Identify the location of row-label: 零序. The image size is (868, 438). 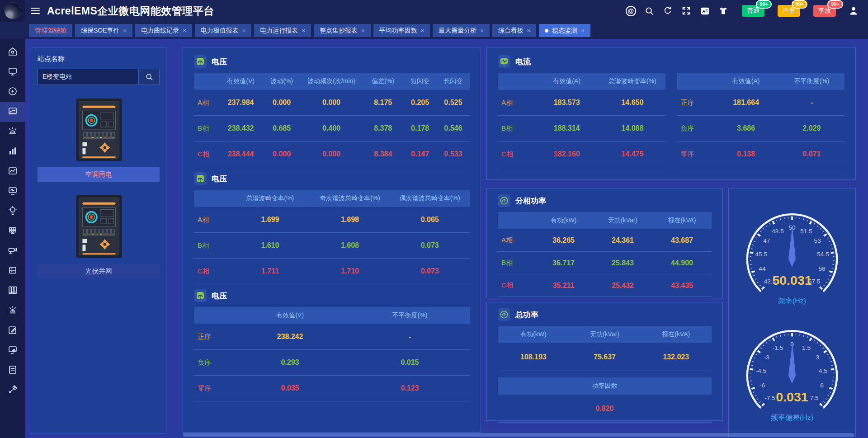
(695, 155).